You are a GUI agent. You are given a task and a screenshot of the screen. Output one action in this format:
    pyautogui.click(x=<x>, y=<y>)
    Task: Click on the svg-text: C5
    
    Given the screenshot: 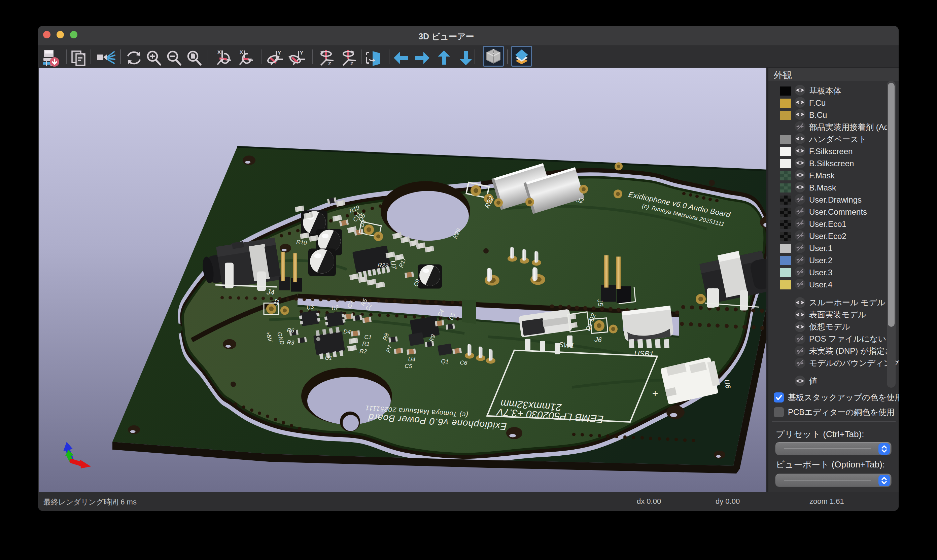 What is the action you would take?
    pyautogui.click(x=408, y=366)
    